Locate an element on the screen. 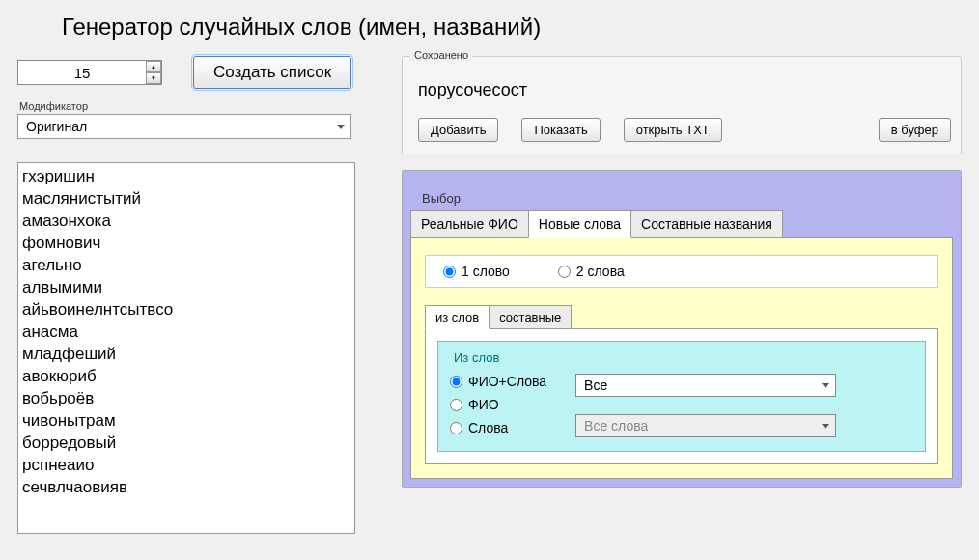 The image size is (979, 560). modifier-select-value: Оригинал is located at coordinates (56, 126).